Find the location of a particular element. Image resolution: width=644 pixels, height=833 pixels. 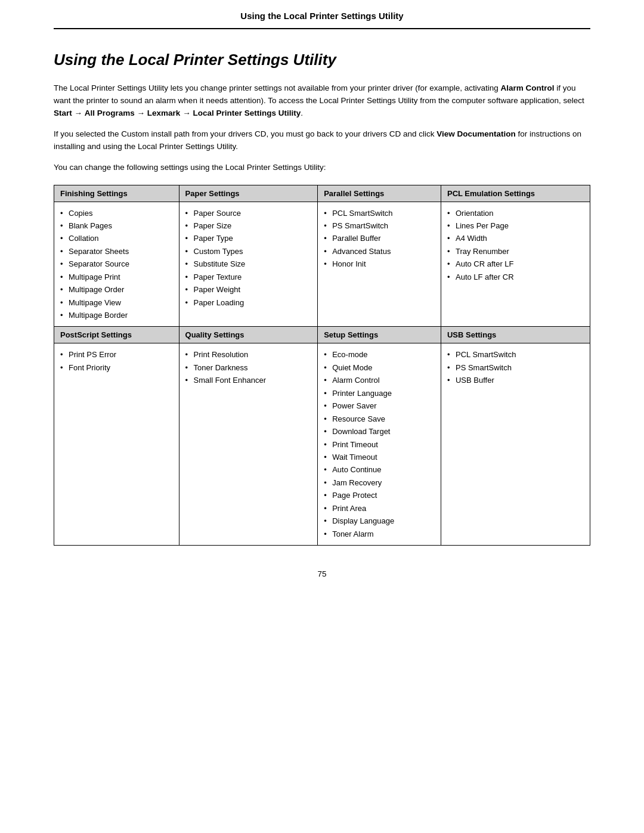

intro1-allprograms: All Programs is located at coordinates (110, 113).